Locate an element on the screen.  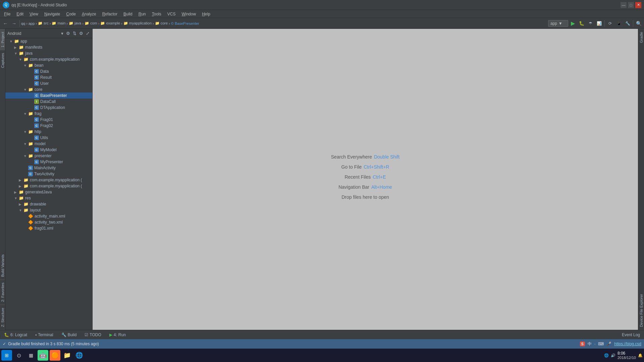
tree-manifests: ▶ 📁 manifests is located at coordinates (49, 47).